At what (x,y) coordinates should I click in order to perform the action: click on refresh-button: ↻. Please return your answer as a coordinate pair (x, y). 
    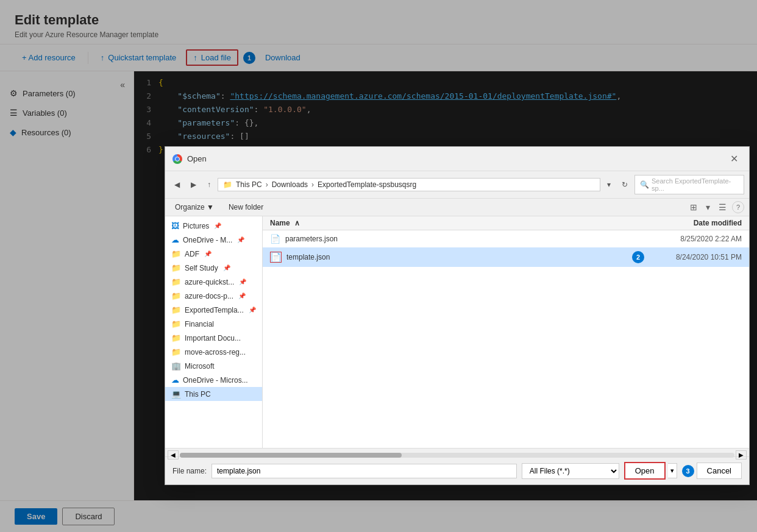
    Looking at the image, I should click on (625, 185).